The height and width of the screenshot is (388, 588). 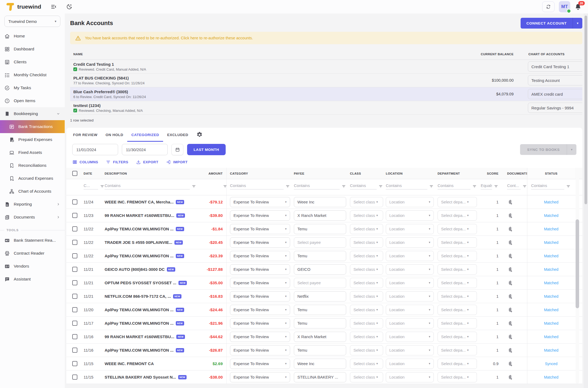 What do you see at coordinates (548, 7) in the screenshot?
I see `refresh-button` at bounding box center [548, 7].